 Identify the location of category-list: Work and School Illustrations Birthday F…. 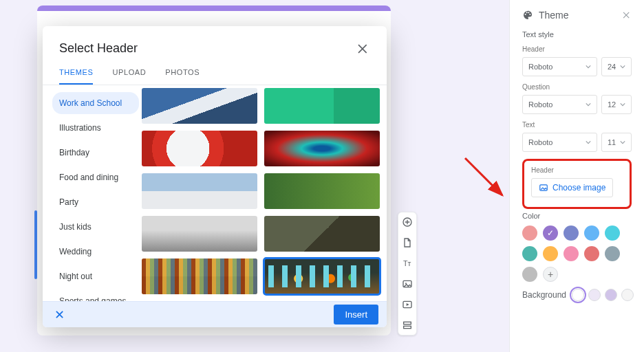
(91, 193).